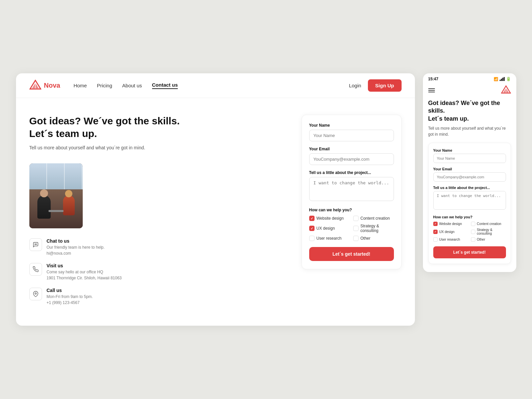 The height and width of the screenshot is (399, 532). I want to click on signup-button: Sign Up, so click(385, 85).